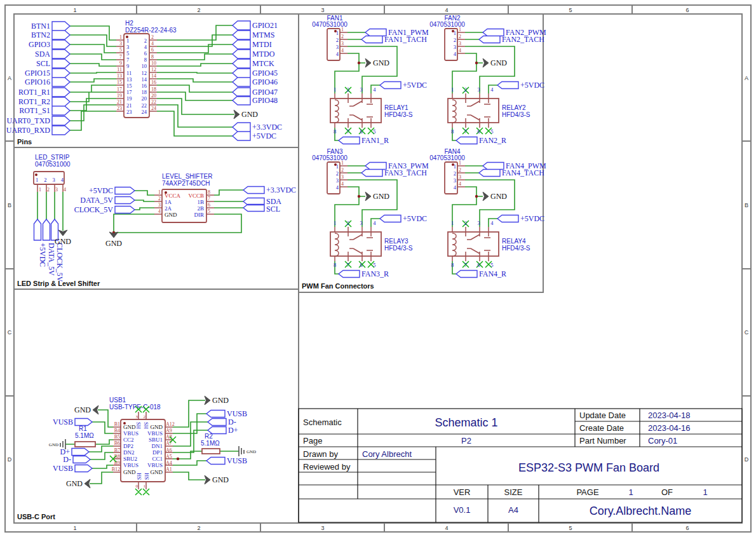 This screenshot has height=537, width=756. I want to click on shifter-pin-name: VCCB, so click(196, 196).